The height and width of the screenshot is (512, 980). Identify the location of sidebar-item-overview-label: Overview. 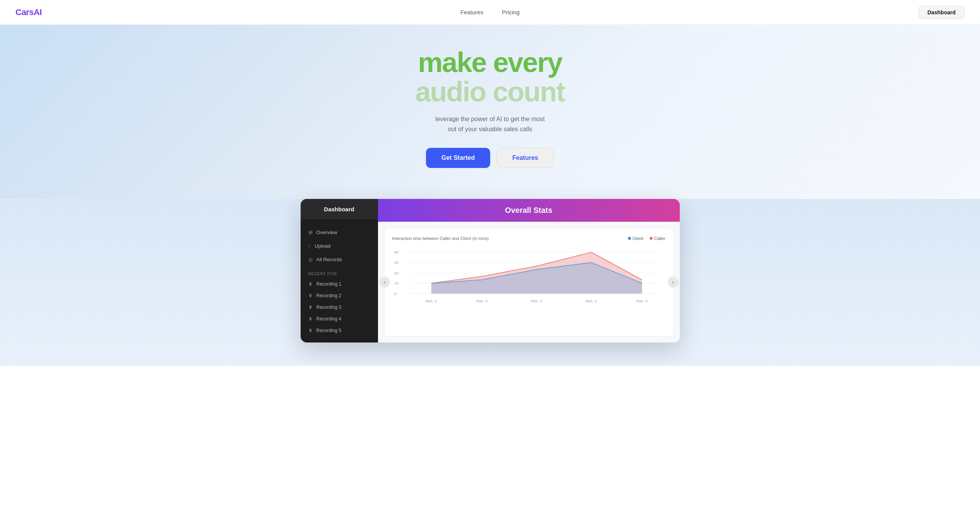
(327, 232).